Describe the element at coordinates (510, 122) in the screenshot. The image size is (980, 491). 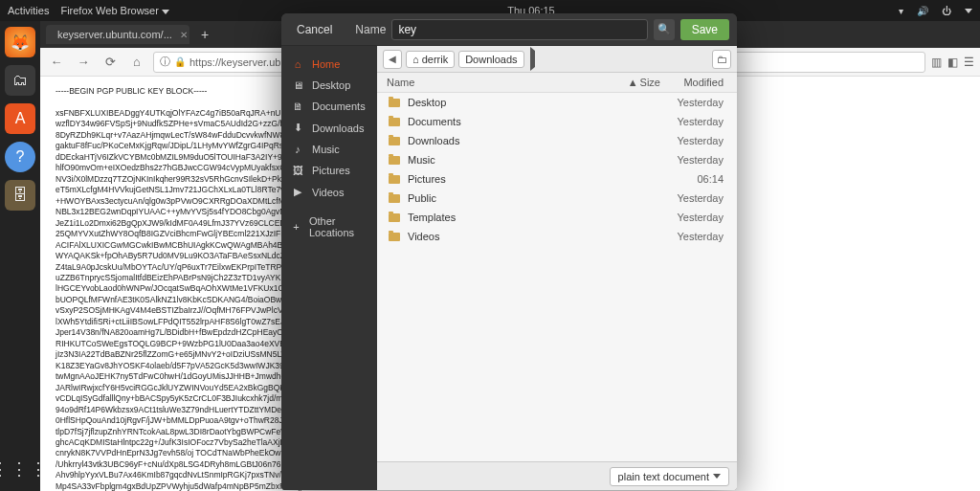
I see `file-name: Documents` at that location.